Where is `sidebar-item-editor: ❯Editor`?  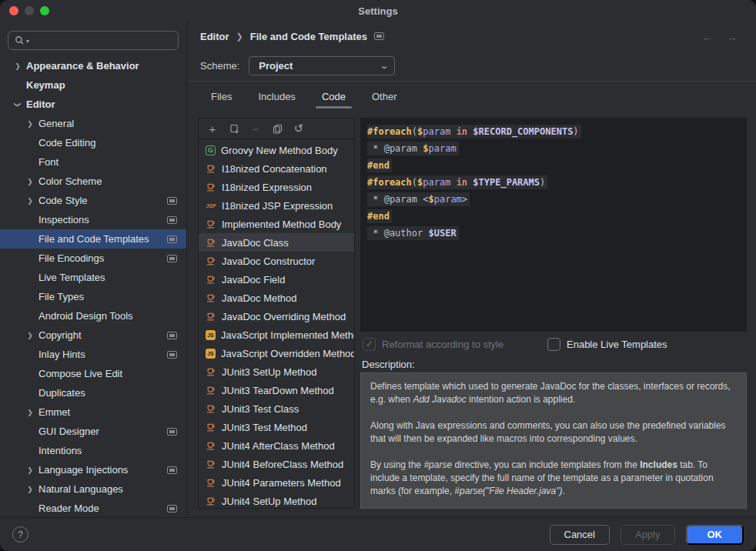
sidebar-item-editor: ❯Editor is located at coordinates (93, 105).